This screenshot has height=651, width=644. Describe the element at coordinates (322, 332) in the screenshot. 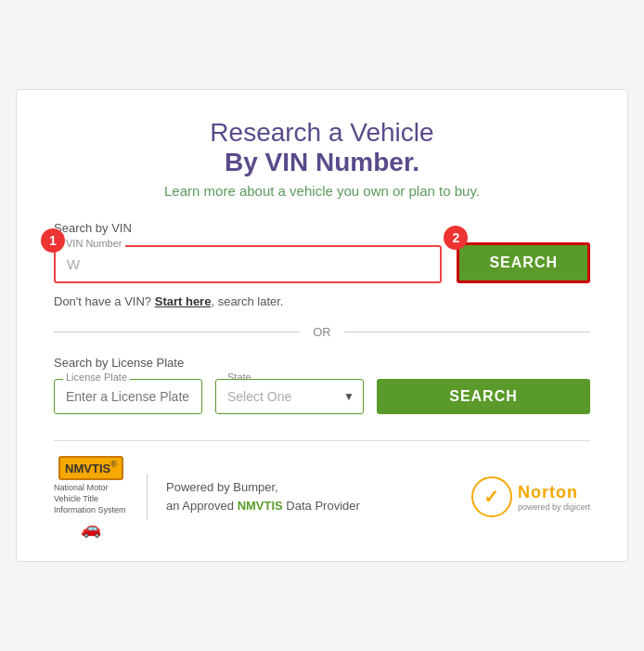

I see `divider-row: OR` at that location.